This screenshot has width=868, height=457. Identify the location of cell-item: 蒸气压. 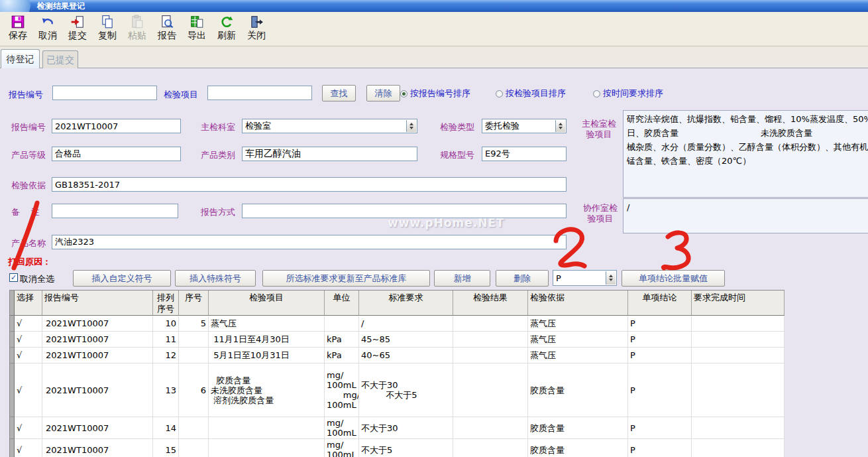
(266, 324).